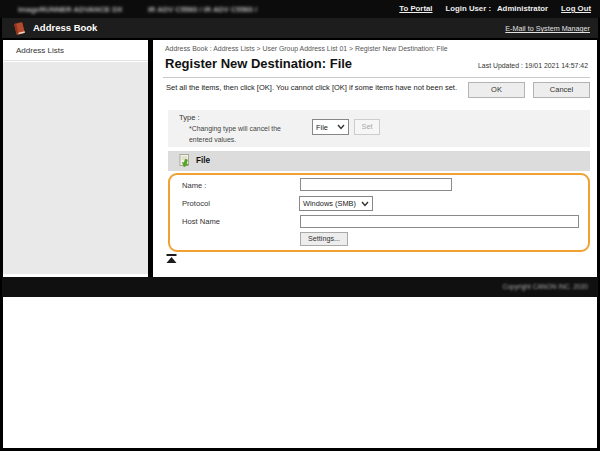  What do you see at coordinates (495, 8) in the screenshot?
I see `topbar-links: To Portal Login User : Administrator Log…` at bounding box center [495, 8].